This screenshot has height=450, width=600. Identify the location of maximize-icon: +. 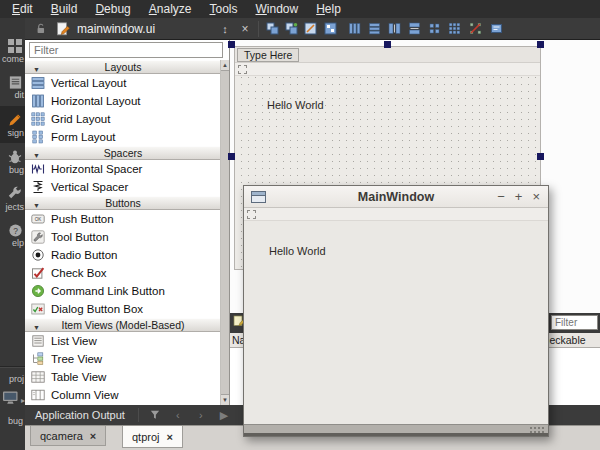
(519, 197).